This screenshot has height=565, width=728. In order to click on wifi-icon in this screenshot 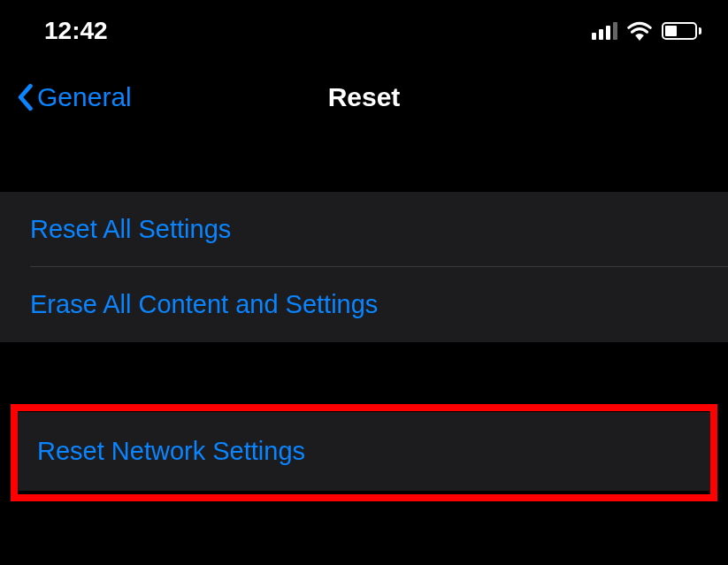, I will do `click(640, 31)`.